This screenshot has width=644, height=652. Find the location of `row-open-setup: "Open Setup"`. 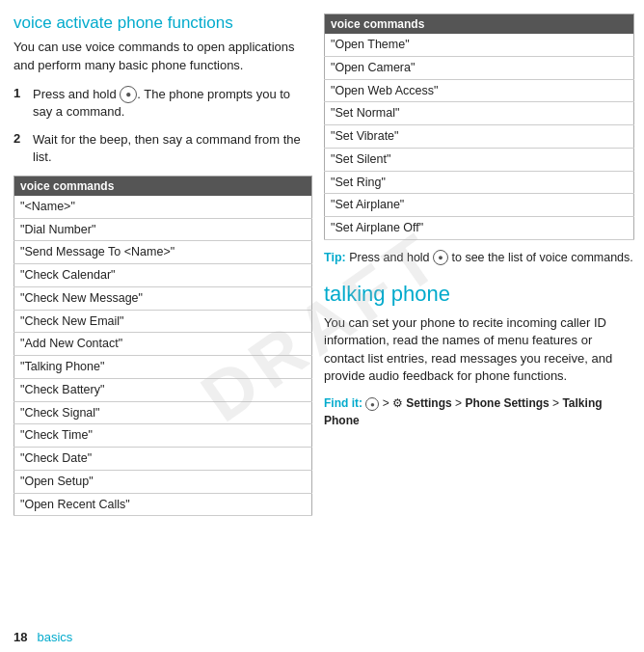

row-open-setup: "Open Setup" is located at coordinates (164, 481).